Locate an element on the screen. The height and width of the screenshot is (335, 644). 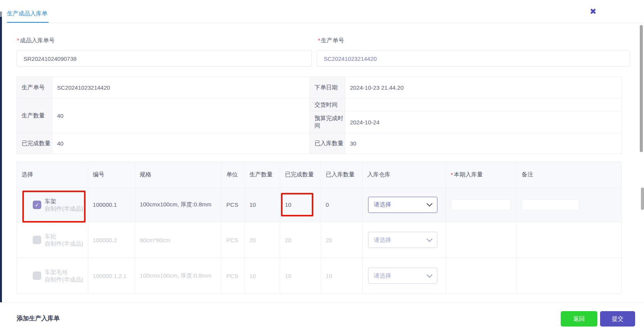
stored-qty-cell: 0 is located at coordinates (342, 205).